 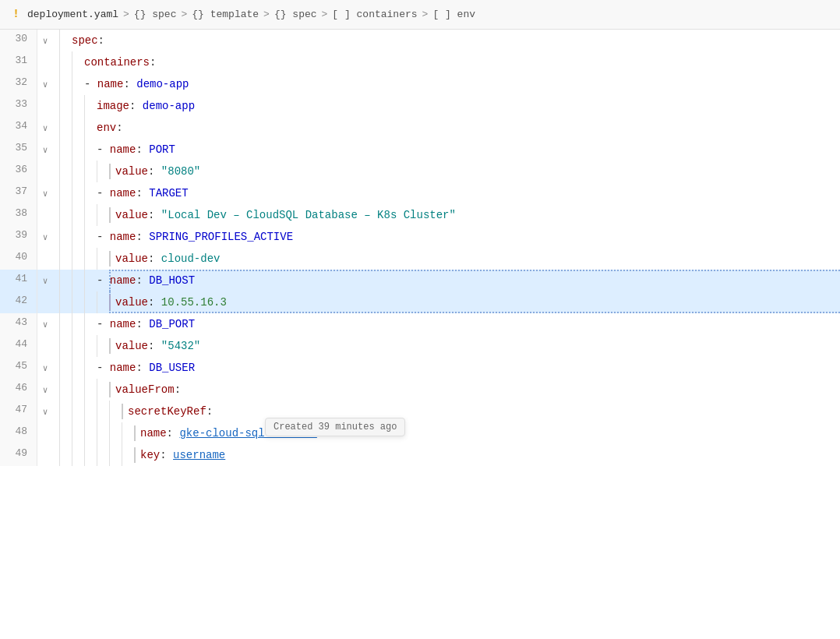 I want to click on line-num-41: 41, so click(x=19, y=281).